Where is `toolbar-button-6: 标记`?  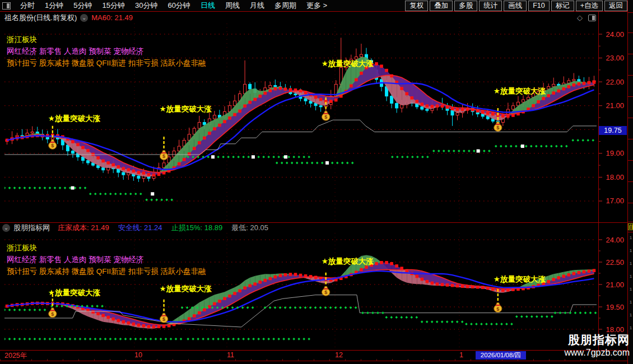
toolbar-button-6: 标记 is located at coordinates (562, 6).